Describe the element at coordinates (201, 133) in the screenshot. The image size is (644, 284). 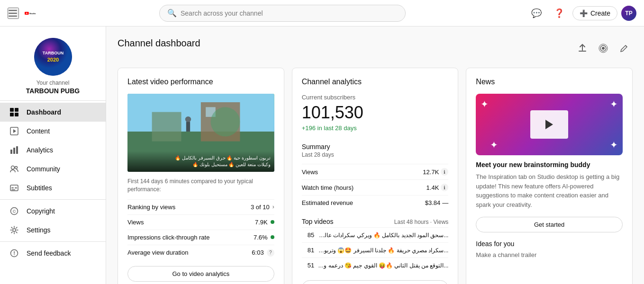
I see `thumbnail-img: تربون اسطورة حية 🔥 حرق السيرفر بالكامل 🔥…` at that location.